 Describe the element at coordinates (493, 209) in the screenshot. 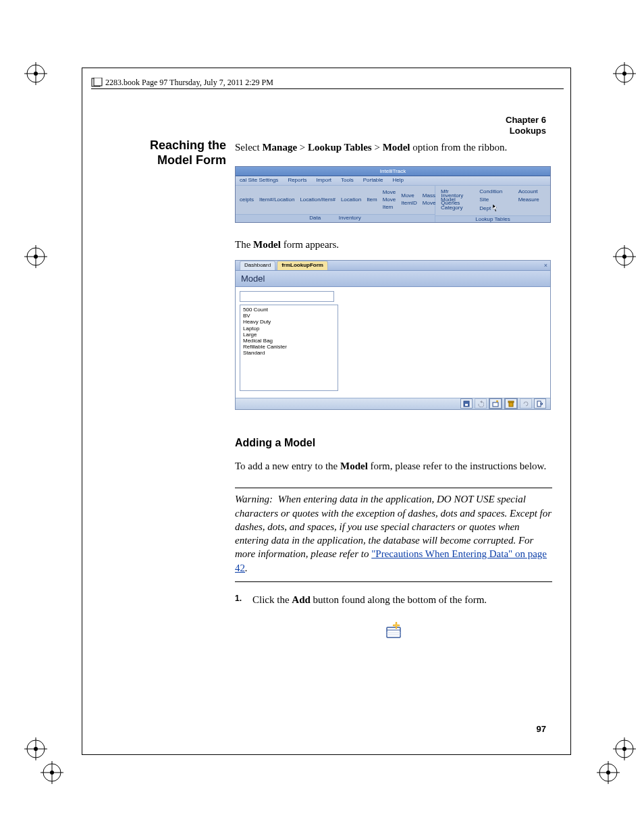

I see `lookup-dept: Dept` at that location.